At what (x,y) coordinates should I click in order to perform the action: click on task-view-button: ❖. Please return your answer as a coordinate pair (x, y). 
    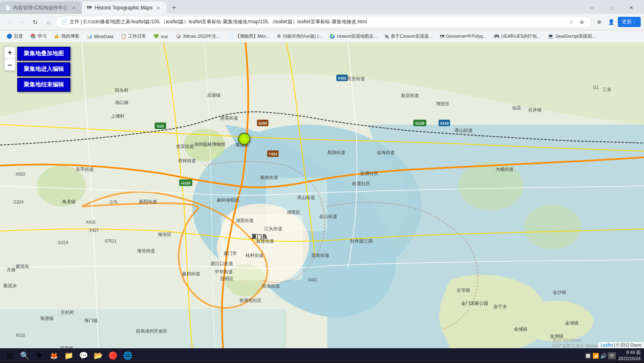
    Looking at the image, I should click on (39, 356).